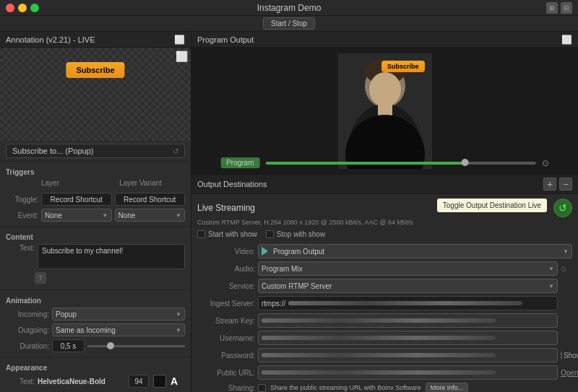 This screenshot has width=578, height=392. What do you see at coordinates (566, 8) in the screenshot?
I see `layout-icon-2: ⊟` at bounding box center [566, 8].